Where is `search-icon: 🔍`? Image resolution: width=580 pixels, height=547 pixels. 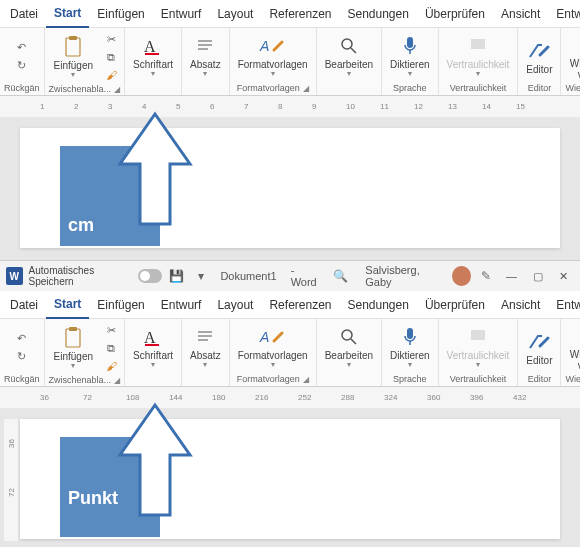 search-icon: 🔍 is located at coordinates (340, 276).